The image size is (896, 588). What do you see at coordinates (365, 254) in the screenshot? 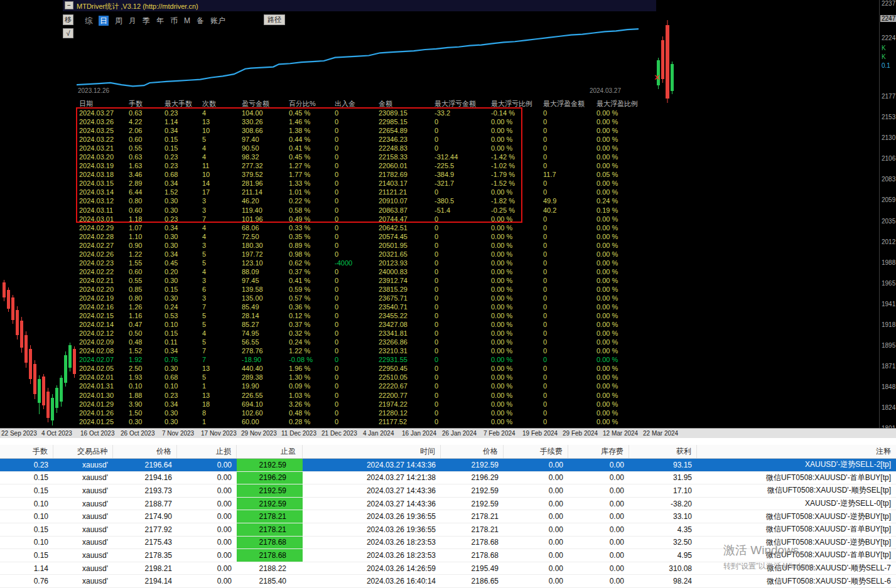
I see `stats-row: 2024.02.261.220.345197.720.98 %020321.65…` at bounding box center [365, 254].